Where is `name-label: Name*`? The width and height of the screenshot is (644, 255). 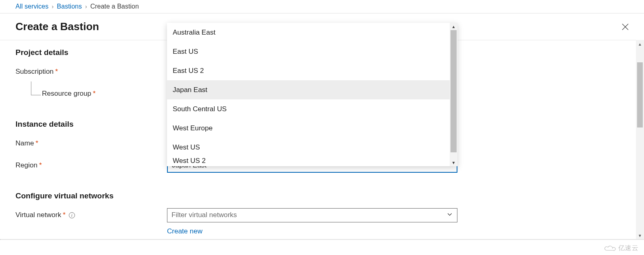
name-label: Name* is located at coordinates (91, 143).